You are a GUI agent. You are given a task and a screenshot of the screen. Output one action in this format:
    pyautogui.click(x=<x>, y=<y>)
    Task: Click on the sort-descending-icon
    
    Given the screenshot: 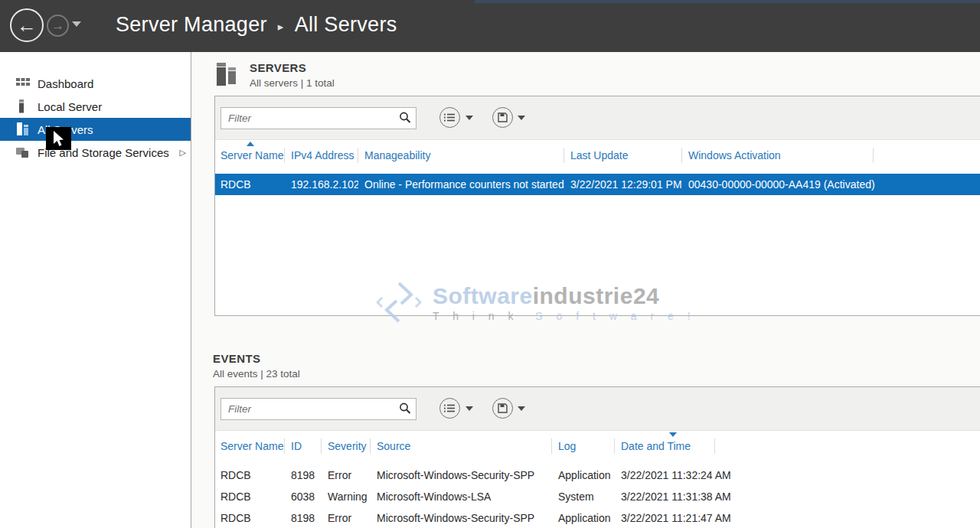 What is the action you would take?
    pyautogui.click(x=673, y=435)
    